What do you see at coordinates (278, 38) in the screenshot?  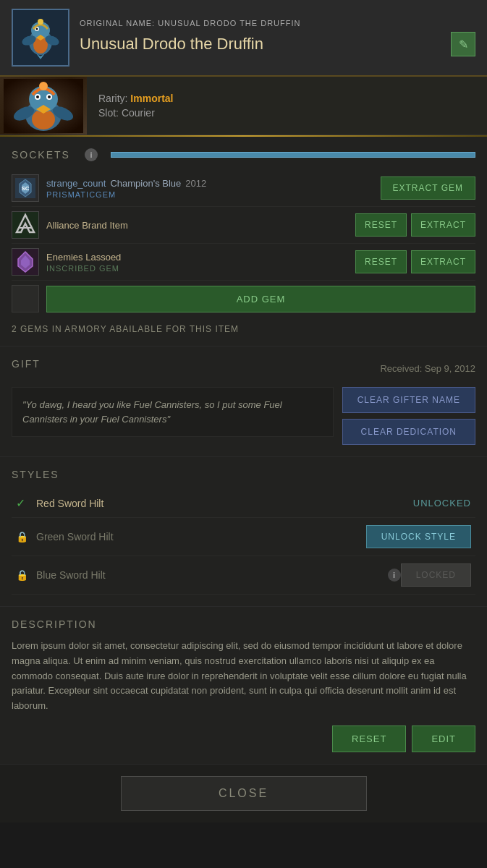 I see `header-text: ORIGINAL NAME: Unusual Drodo the Druffin…` at bounding box center [278, 38].